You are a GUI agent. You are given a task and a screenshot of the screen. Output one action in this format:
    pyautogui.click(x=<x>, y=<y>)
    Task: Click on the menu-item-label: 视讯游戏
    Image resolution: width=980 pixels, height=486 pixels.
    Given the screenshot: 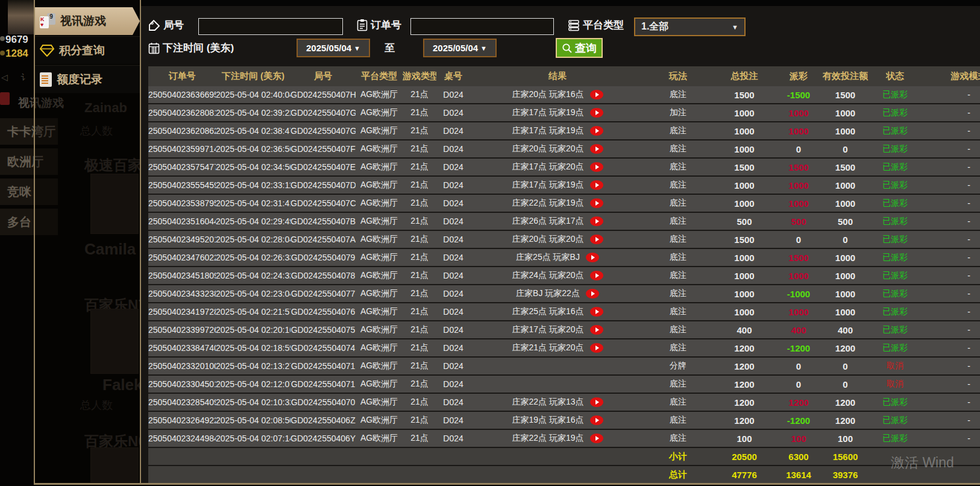 What is the action you would take?
    pyautogui.click(x=83, y=21)
    